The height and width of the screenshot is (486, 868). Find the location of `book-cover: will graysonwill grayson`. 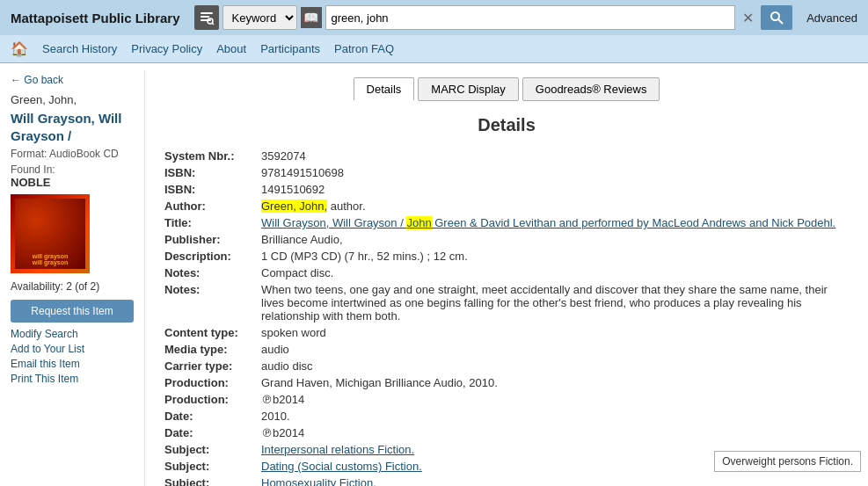

book-cover: will graysonwill grayson is located at coordinates (50, 234).